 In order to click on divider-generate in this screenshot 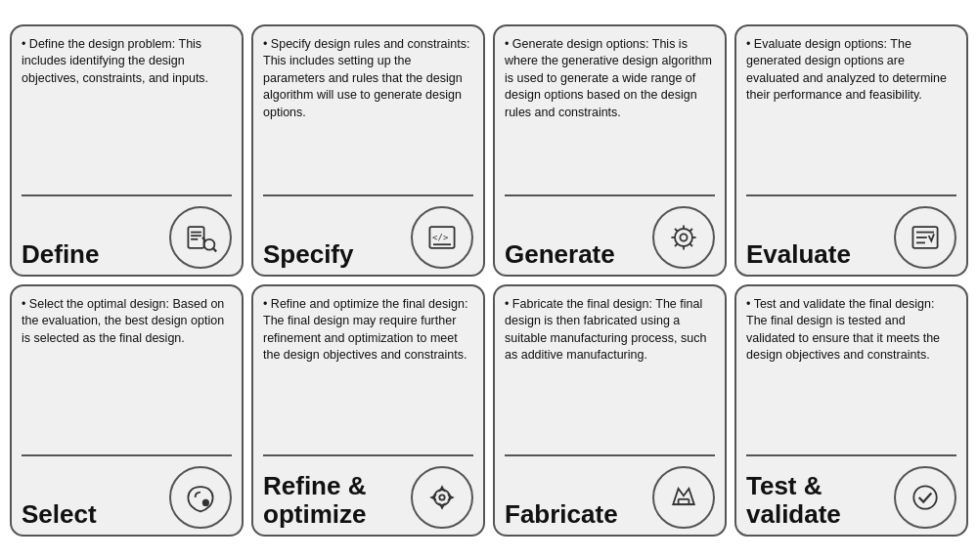, I will do `click(610, 195)`.